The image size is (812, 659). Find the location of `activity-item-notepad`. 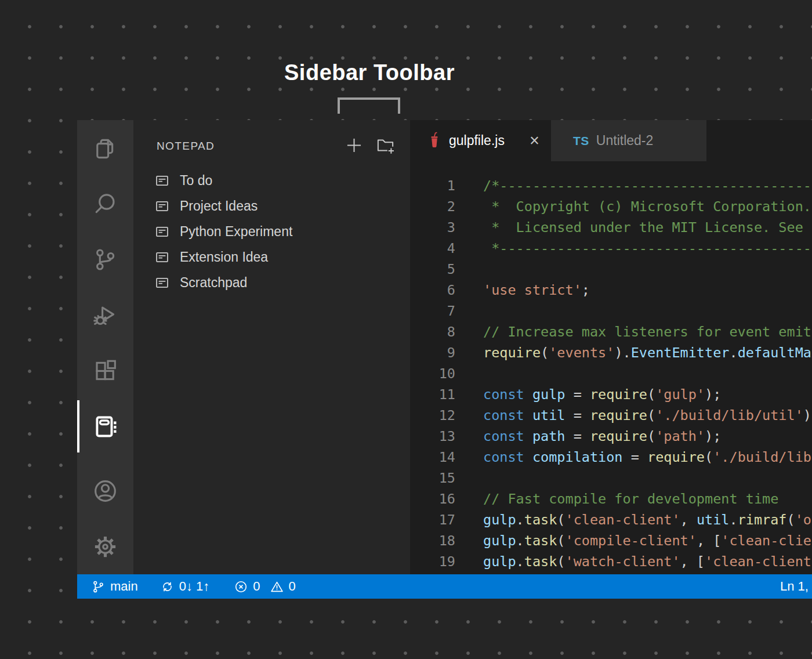

activity-item-notepad is located at coordinates (106, 426).